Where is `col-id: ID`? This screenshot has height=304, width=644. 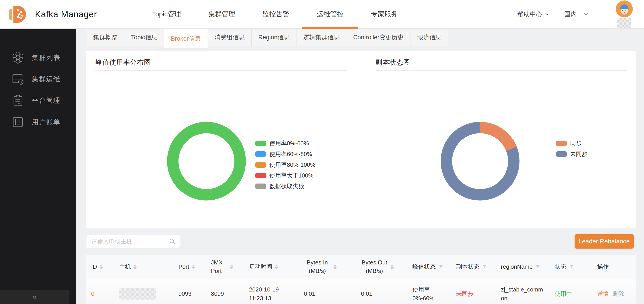
col-id: ID is located at coordinates (100, 267).